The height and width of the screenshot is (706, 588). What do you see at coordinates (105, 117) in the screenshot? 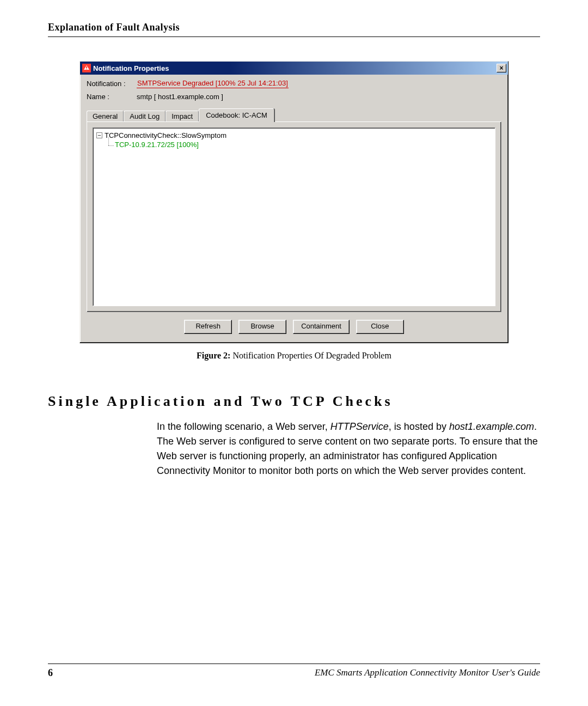
I see `tab-general: General` at bounding box center [105, 117].